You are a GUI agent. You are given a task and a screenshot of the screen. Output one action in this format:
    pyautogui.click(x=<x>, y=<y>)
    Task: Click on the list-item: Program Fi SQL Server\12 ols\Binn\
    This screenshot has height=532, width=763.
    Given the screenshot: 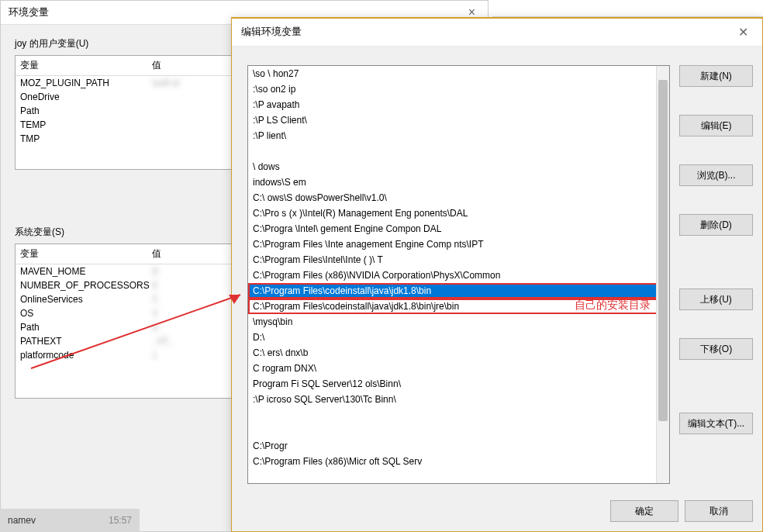 What is the action you would take?
    pyautogui.click(x=459, y=384)
    